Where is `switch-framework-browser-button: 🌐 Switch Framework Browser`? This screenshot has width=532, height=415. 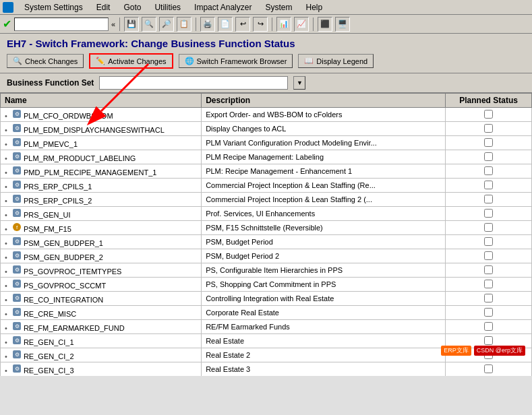
switch-framework-browser-button: 🌐 Switch Framework Browser is located at coordinates (236, 61).